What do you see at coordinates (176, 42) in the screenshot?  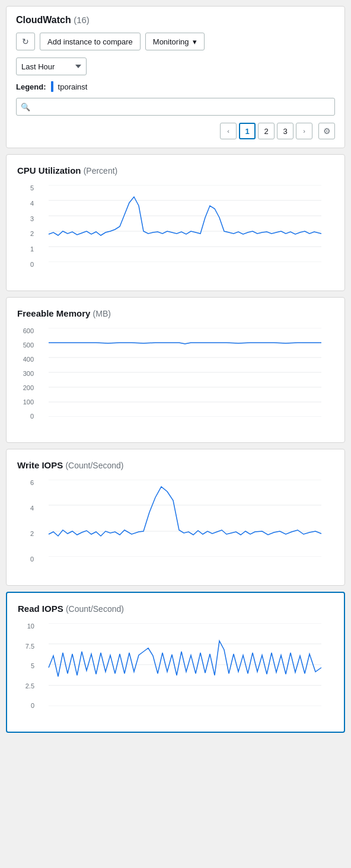 I see `toolbar-row: ↻ Add instance to compare Monitoring ▾` at bounding box center [176, 42].